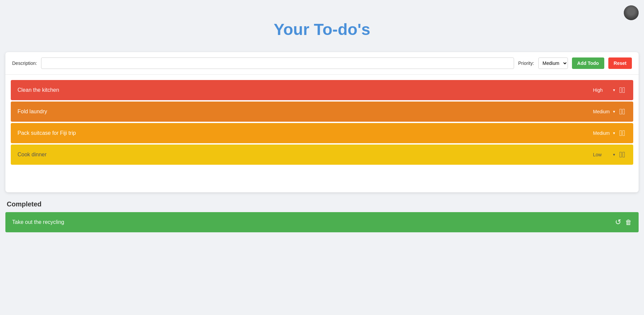 This screenshot has height=315, width=644. I want to click on reset-button: Reset, so click(620, 63).